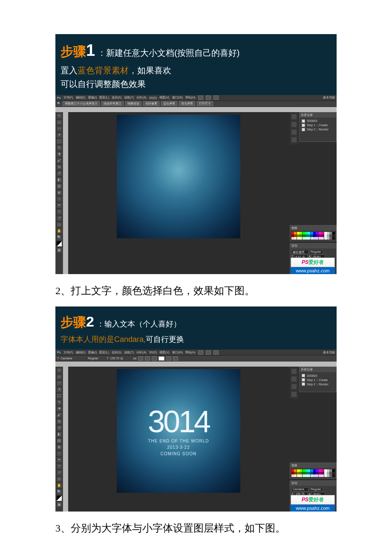  Describe the element at coordinates (117, 98) in the screenshot. I see `menu-item: 选择(S)` at that location.